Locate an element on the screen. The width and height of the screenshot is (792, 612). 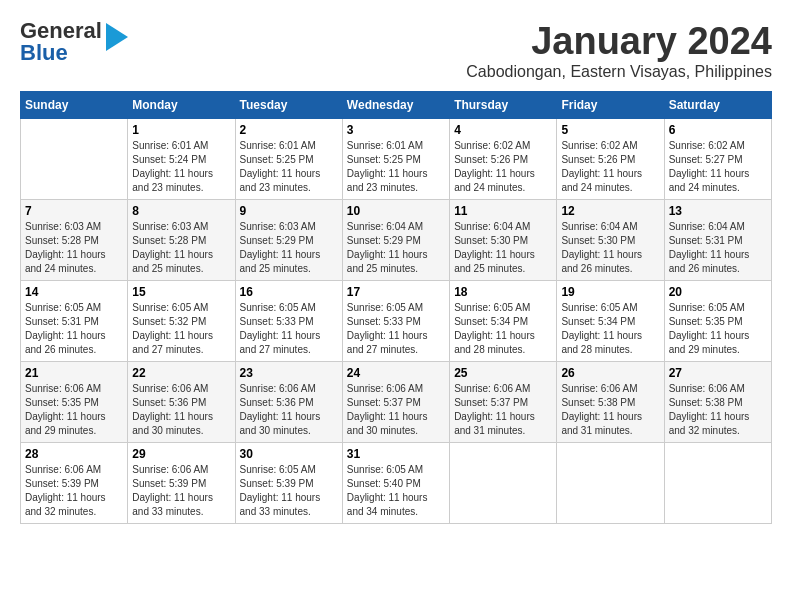
calendar-cell: 24Sunrise: 6:06 AMSunset: 5:37 PMDayligh… is located at coordinates (396, 402).